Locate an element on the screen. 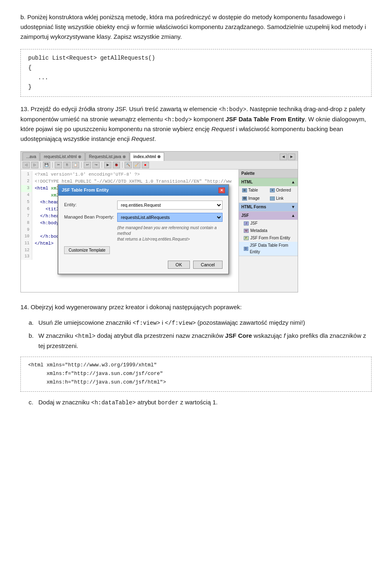  step-14c-sublist: c. Dodaj w znaczniku <h:dataTable> atryb… is located at coordinates (200, 402).